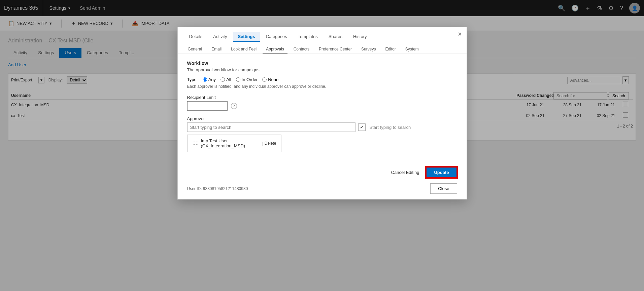 The image size is (644, 291). Describe the element at coordinates (460, 34) in the screenshot. I see `modal-close-button: ×` at that location.